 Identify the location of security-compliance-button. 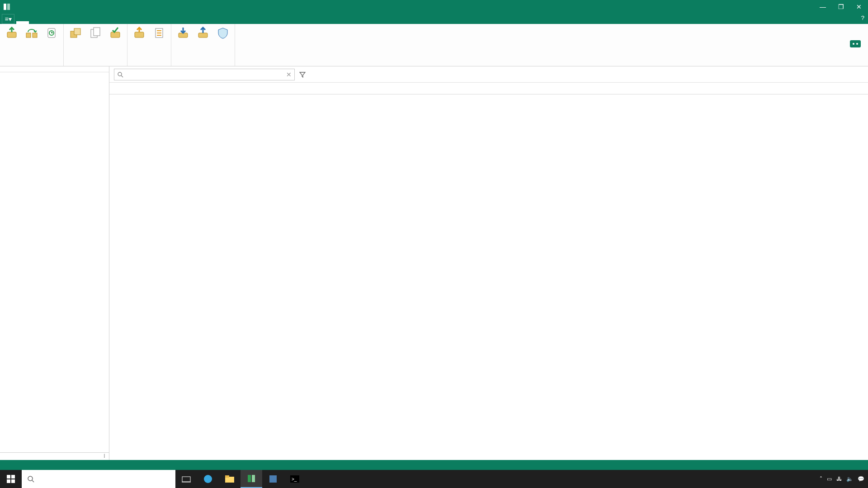
(223, 44).